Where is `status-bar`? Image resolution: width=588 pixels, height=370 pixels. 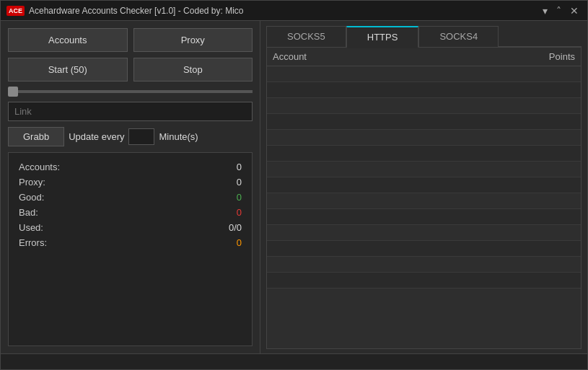 status-bar is located at coordinates (294, 361).